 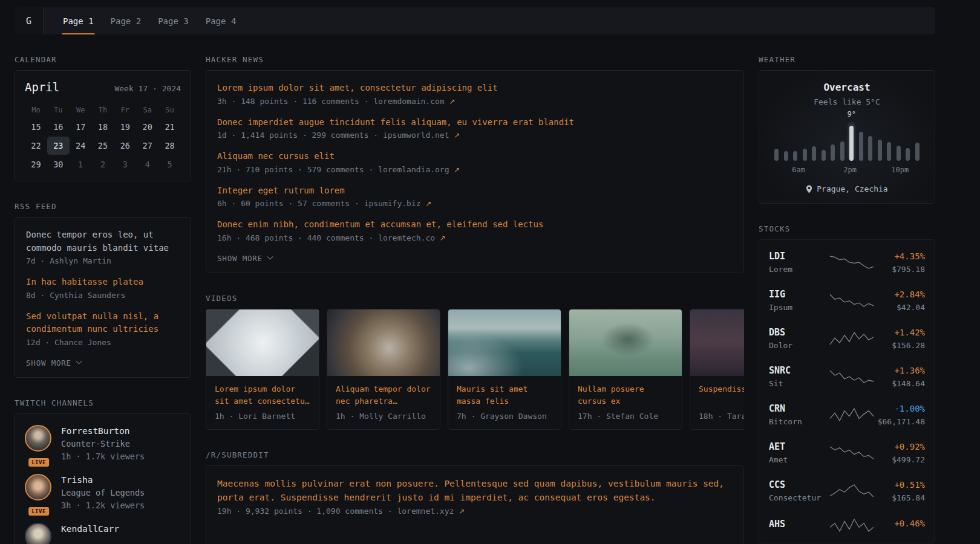 What do you see at coordinates (103, 480) in the screenshot?
I see `channel-name: Trisha` at bounding box center [103, 480].